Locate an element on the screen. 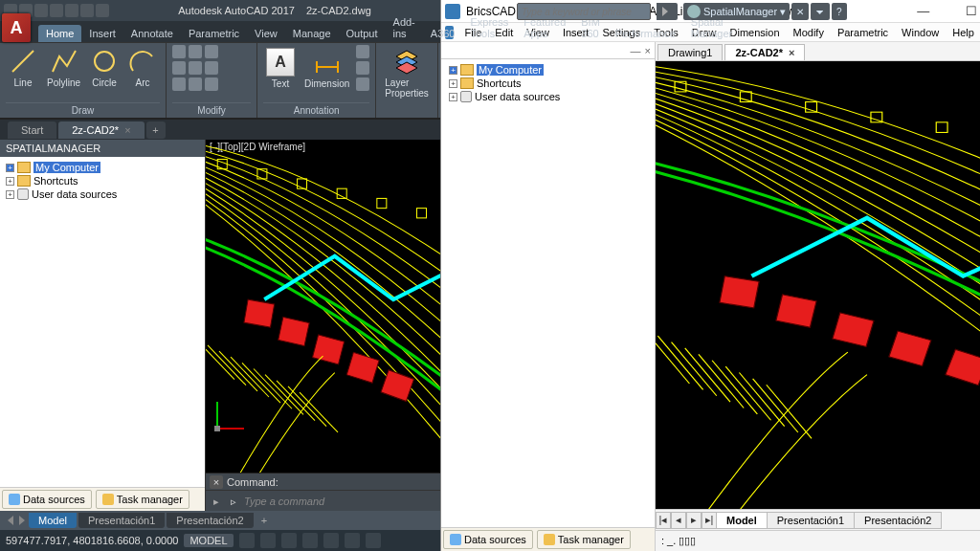  arc-button: Arc is located at coordinates (143, 67).